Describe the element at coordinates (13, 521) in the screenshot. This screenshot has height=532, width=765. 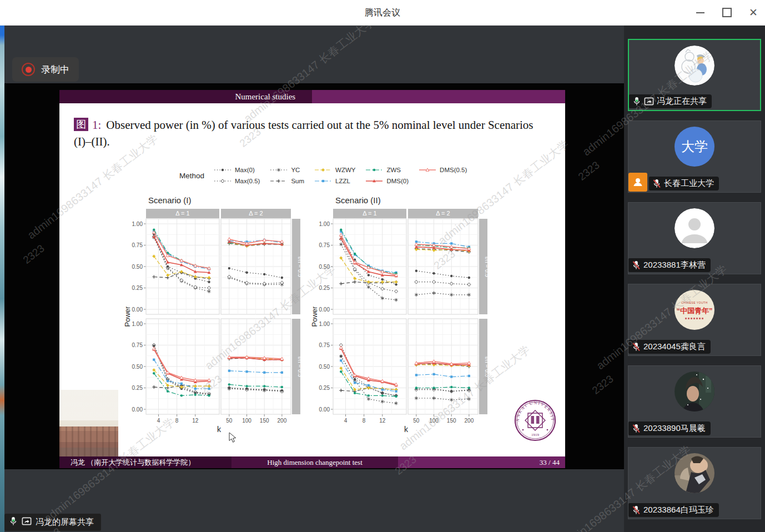
I see `mic-on-icon` at that location.